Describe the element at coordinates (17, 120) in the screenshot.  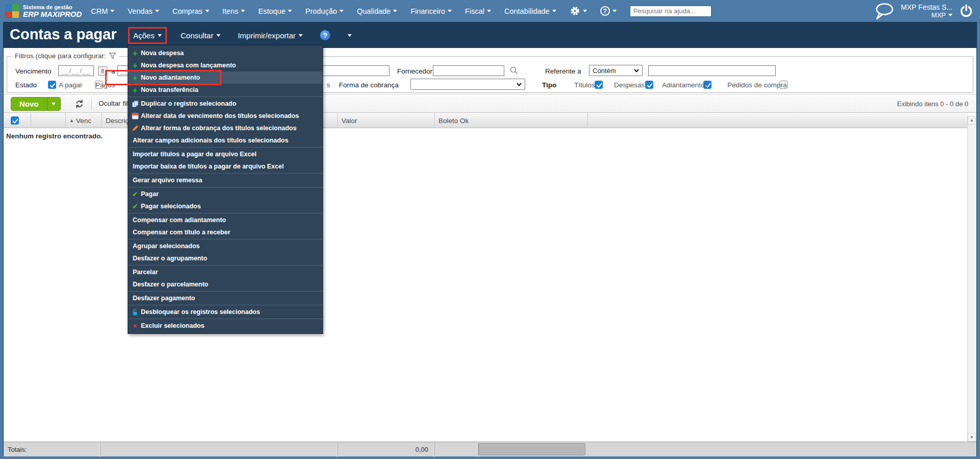
I see `select-all-column` at that location.